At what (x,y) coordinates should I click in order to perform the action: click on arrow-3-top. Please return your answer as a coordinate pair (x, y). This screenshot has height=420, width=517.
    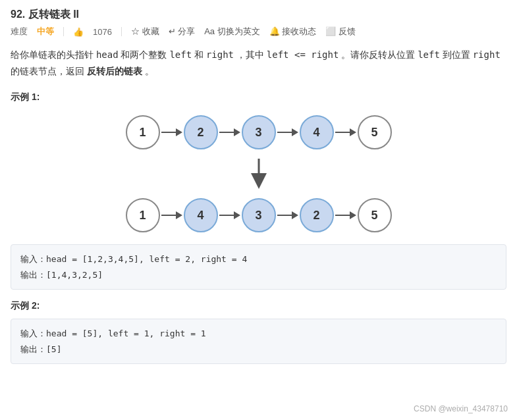
    Looking at the image, I should click on (288, 132).